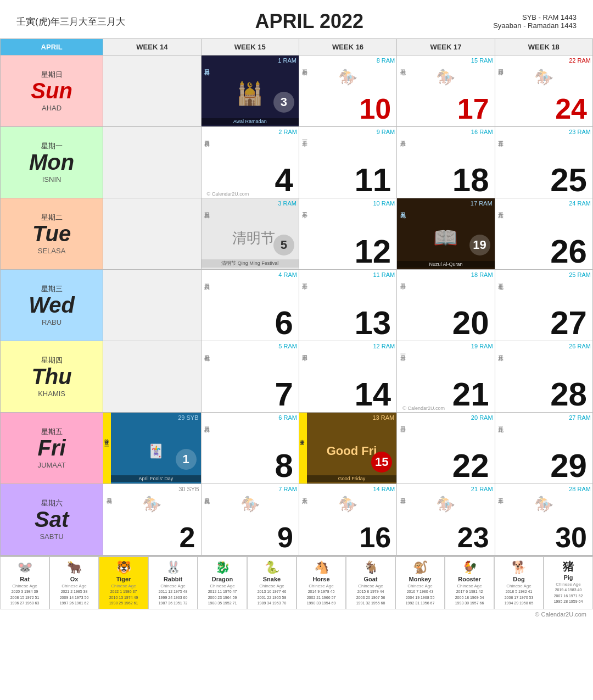 This screenshot has width=593, height=700. What do you see at coordinates (420, 568) in the screenshot?
I see `zodiac-monkey-icon: 🐒` at bounding box center [420, 568].